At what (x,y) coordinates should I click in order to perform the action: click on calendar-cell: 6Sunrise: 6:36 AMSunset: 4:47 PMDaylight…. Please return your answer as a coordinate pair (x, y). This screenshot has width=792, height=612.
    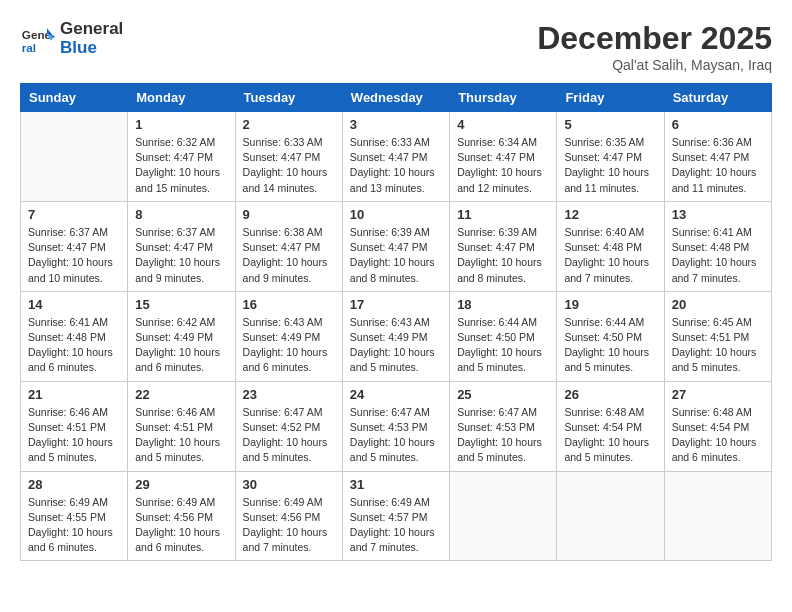
    Looking at the image, I should click on (718, 157).